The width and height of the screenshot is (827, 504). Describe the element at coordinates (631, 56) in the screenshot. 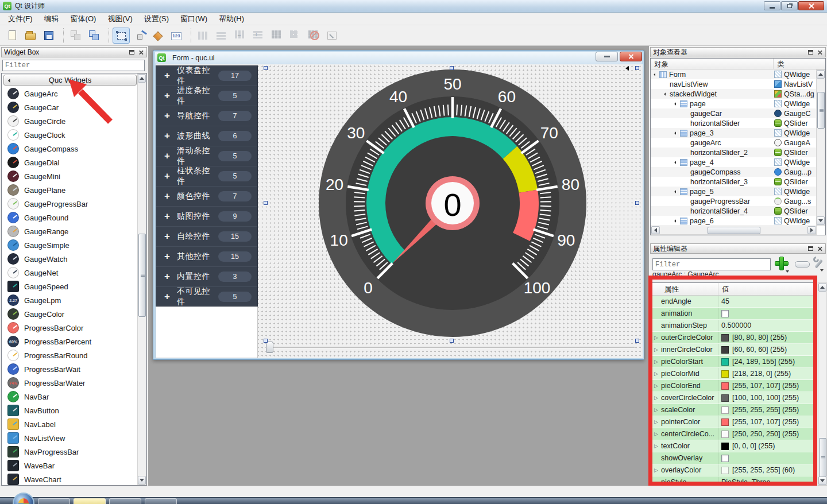

I see `form-close-button` at that location.